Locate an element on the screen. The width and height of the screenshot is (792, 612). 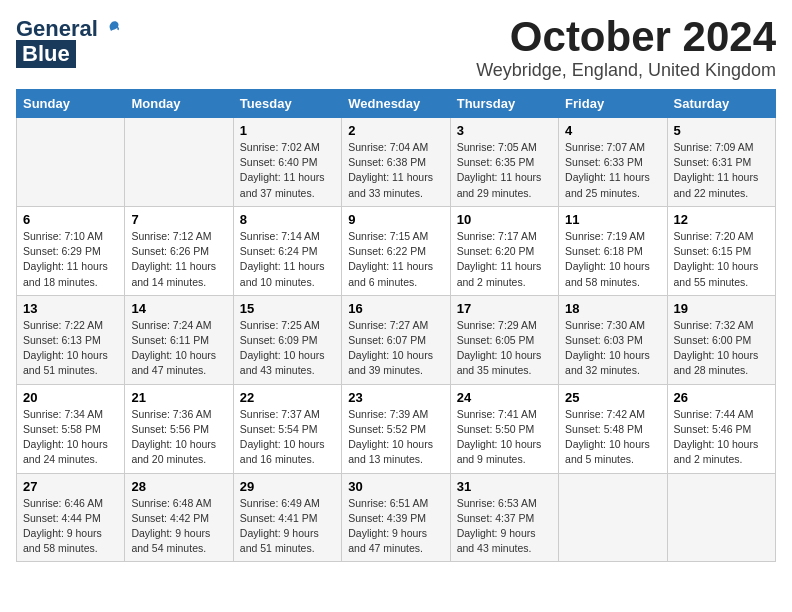
calendar-cell: 23Sunrise: 7:39 AM Sunset: 5:52 PM Dayli… is located at coordinates (396, 428).